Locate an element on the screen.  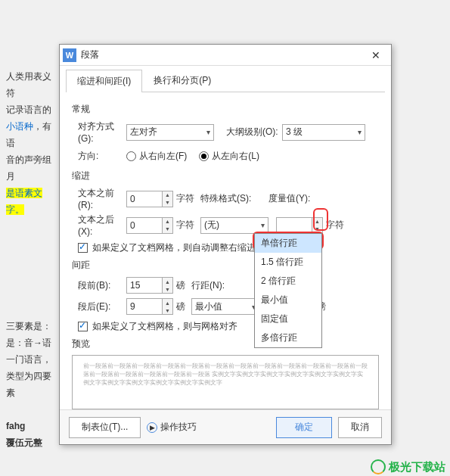
close-button: ✕ is located at coordinates (376, 55).